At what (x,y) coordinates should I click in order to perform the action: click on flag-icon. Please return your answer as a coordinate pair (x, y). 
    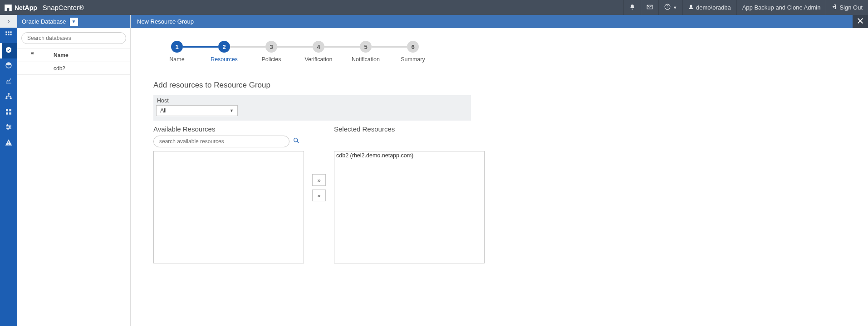
    Looking at the image, I should click on (33, 55).